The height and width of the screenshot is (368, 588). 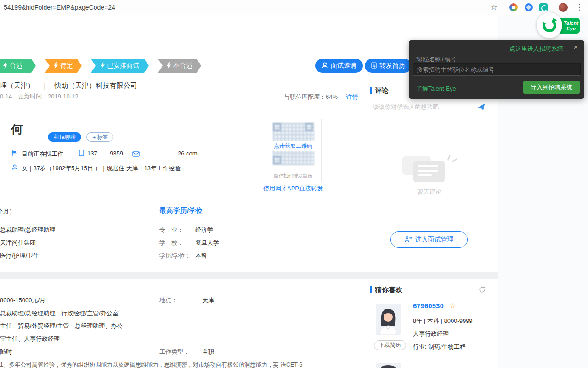 I want to click on experience-company: 天津尚仕集团, so click(x=18, y=243).